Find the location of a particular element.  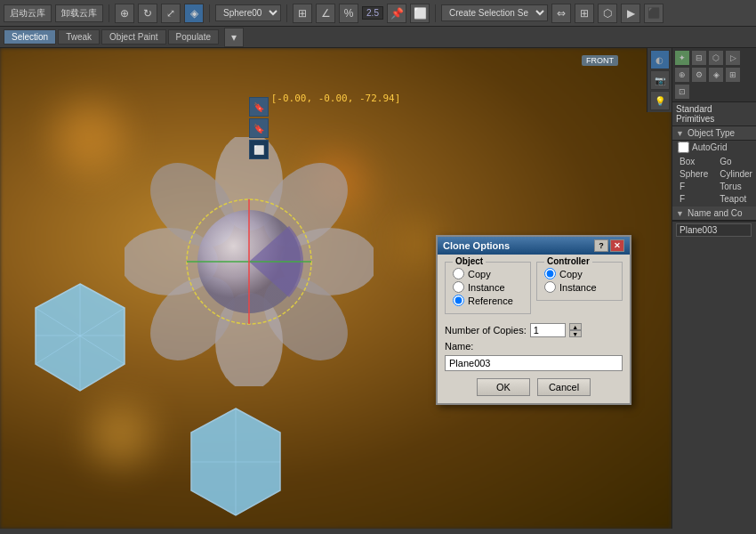

bookmark-btn-2: 🔖 is located at coordinates (259, 128).